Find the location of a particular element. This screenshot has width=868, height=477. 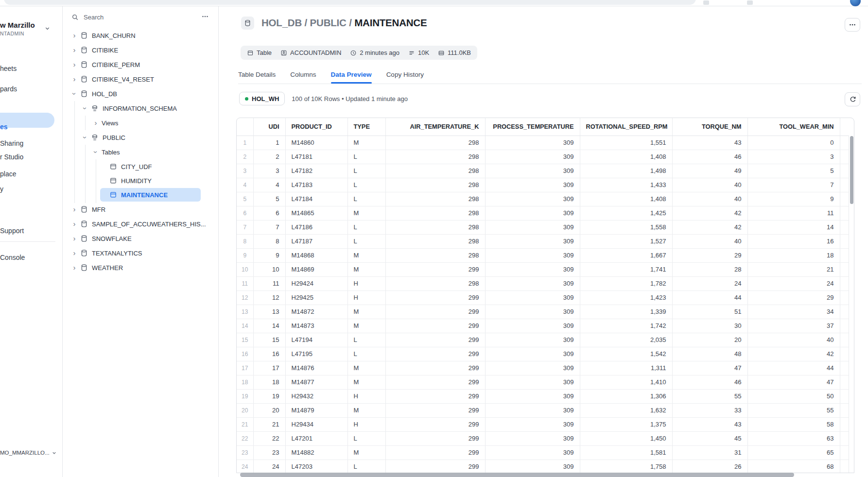

cell: M is located at coordinates (366, 382).